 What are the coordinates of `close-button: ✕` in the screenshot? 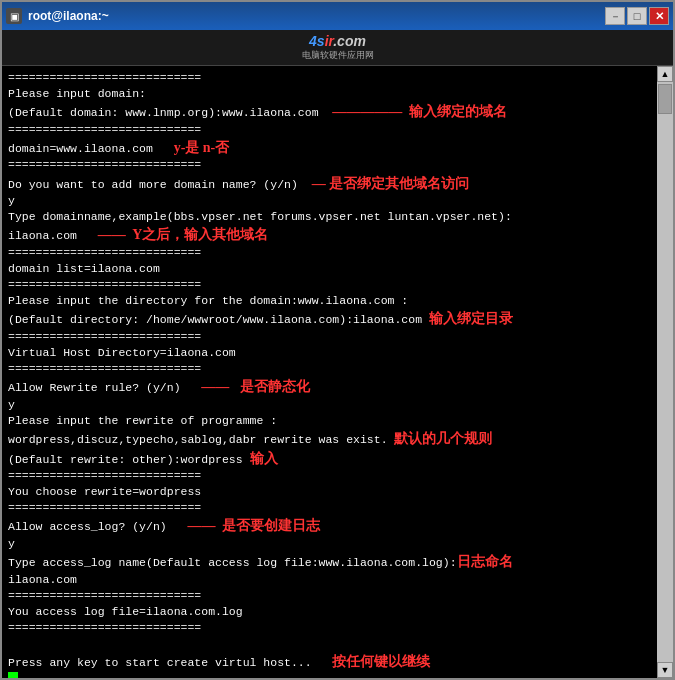 It's located at (659, 16).